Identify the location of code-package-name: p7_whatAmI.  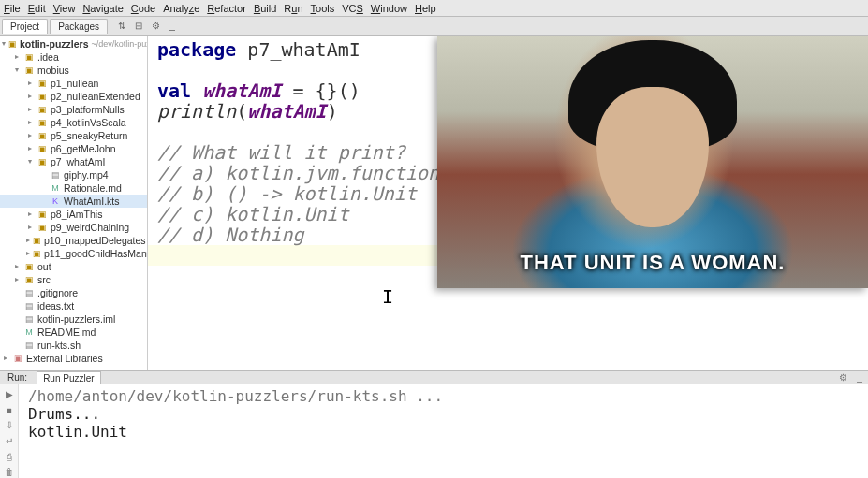
(298, 50).